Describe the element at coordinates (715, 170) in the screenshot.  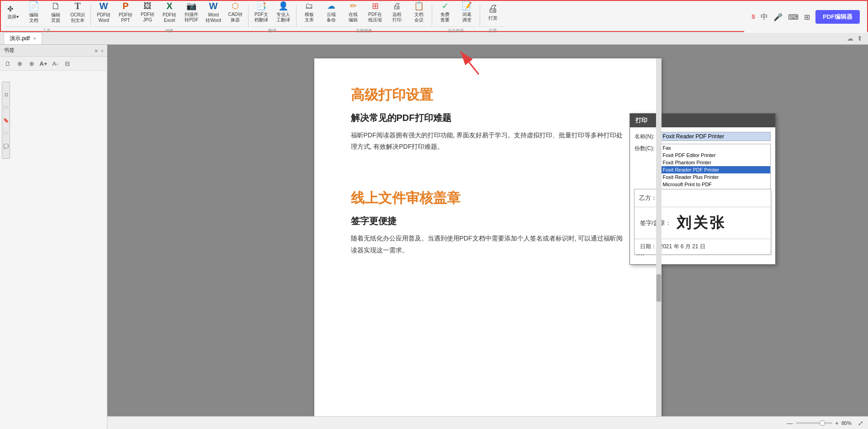
I see `printer-foxit-reader: Foxit Reader PDF Printer` at that location.